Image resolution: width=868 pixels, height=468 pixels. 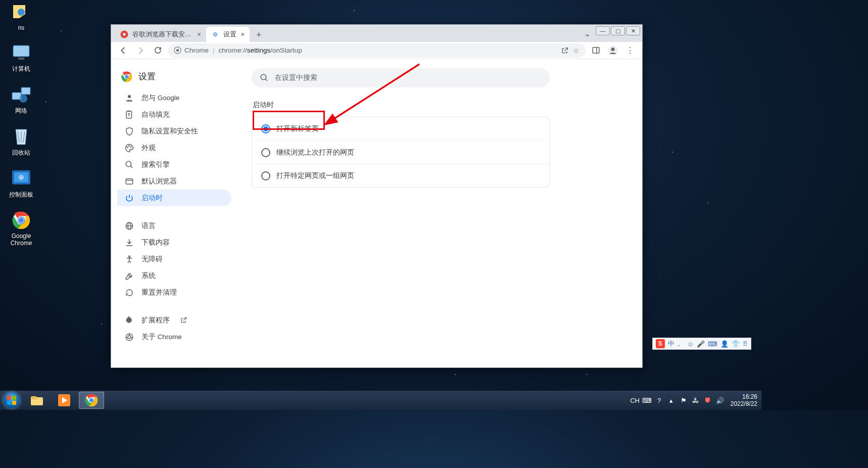 What do you see at coordinates (178, 51) in the screenshot?
I see `chrome-icon` at bounding box center [178, 51].